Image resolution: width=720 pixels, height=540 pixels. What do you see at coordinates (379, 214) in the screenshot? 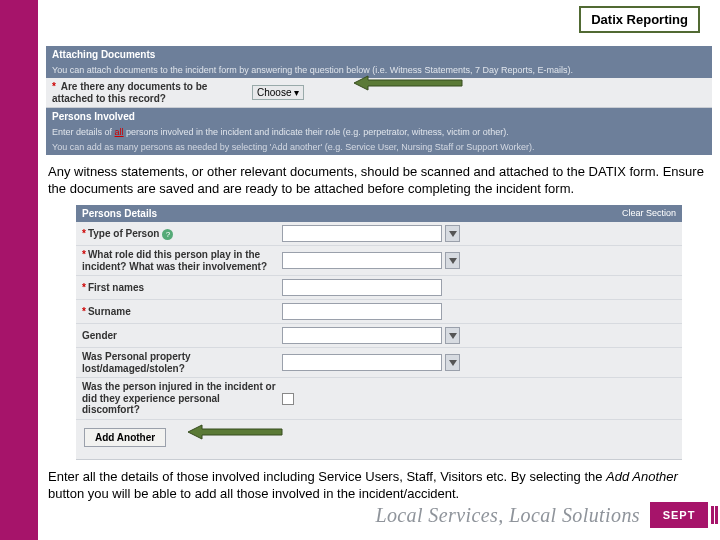
I see `persons-details-header: Persons Details Clear Section` at bounding box center [379, 214].